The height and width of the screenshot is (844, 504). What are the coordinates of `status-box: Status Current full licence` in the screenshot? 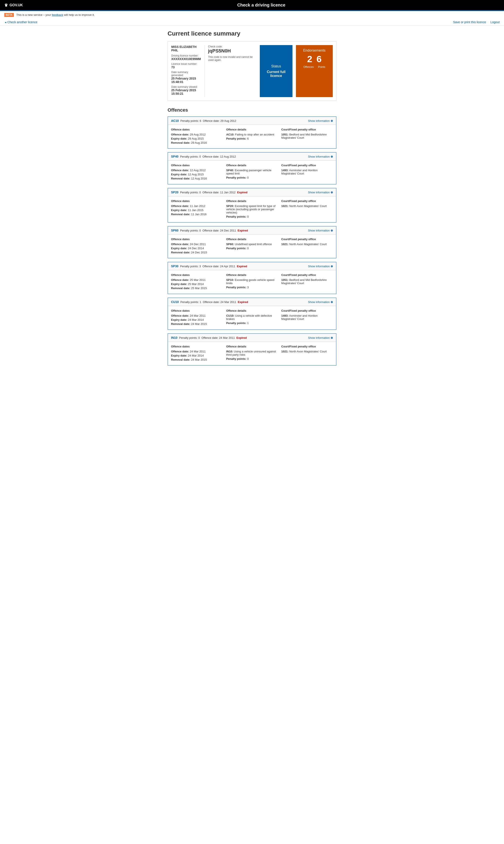 It's located at (276, 71).